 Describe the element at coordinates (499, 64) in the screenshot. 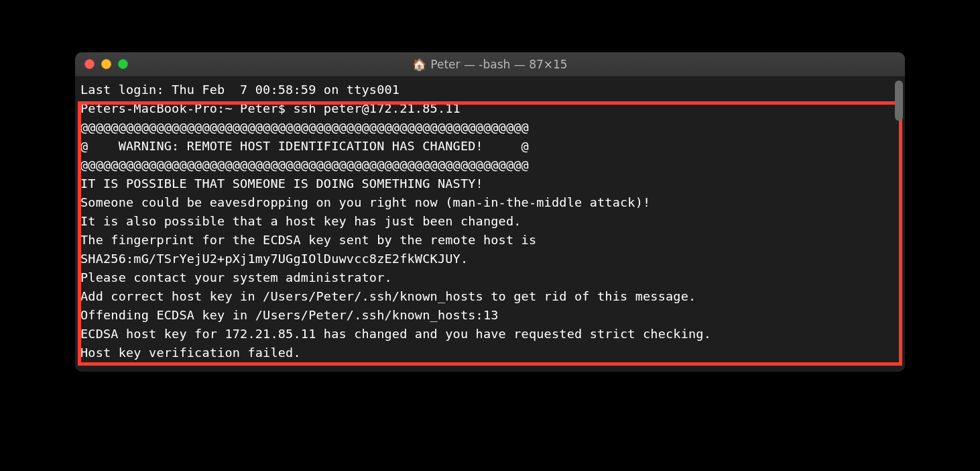

I see `window-title-text: Peter — -bash — 87×15` at that location.